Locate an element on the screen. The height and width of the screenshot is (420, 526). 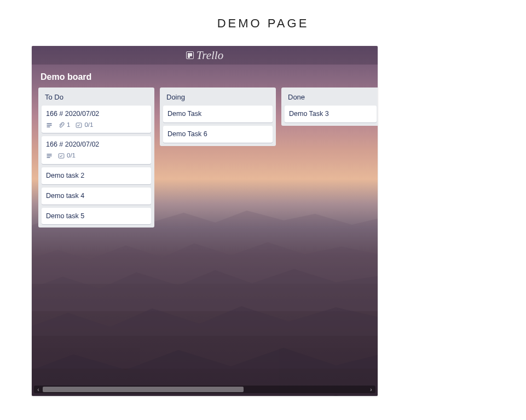
card: Demo task 4 is located at coordinates (96, 196).